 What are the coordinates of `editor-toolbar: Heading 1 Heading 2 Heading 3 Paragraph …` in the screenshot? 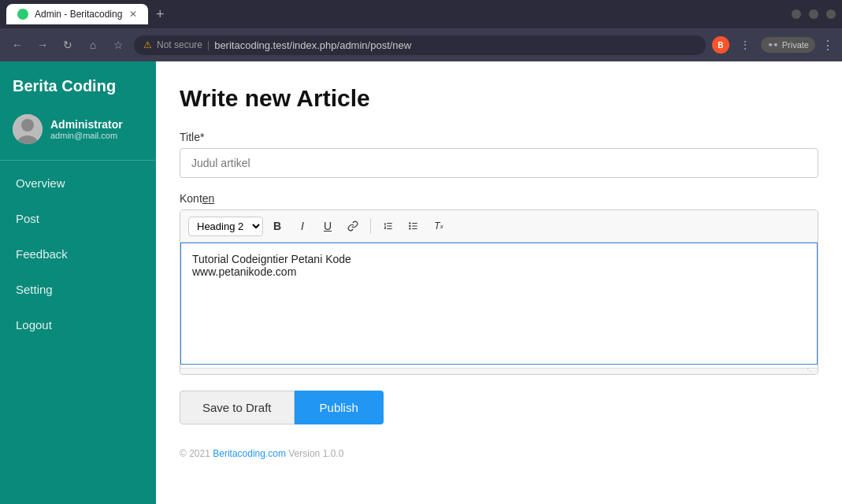 It's located at (499, 227).